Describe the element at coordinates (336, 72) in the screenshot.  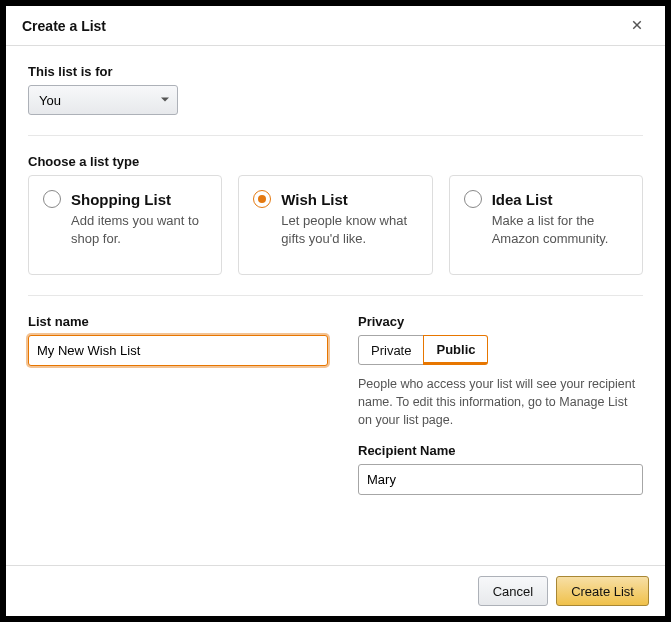
I see `list-for-label: This list is for` at that location.